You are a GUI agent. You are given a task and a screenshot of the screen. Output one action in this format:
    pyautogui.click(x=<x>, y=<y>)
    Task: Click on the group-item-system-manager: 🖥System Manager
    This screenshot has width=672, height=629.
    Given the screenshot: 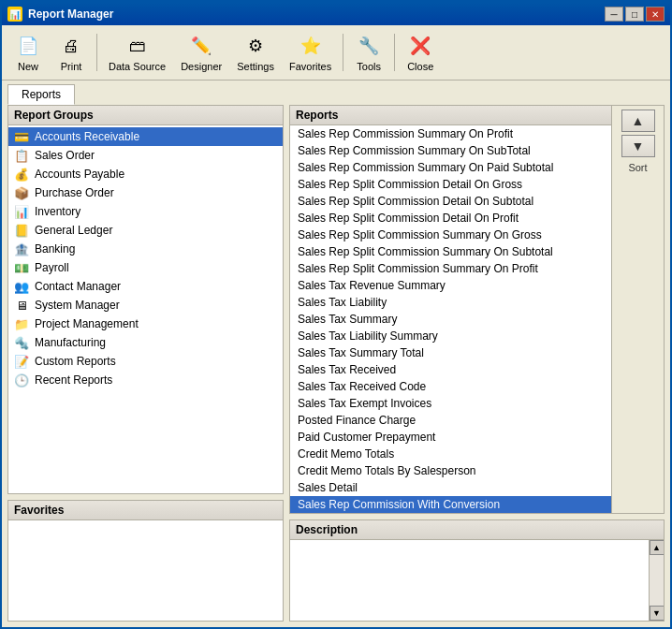 What is the action you would take?
    pyautogui.click(x=146, y=305)
    